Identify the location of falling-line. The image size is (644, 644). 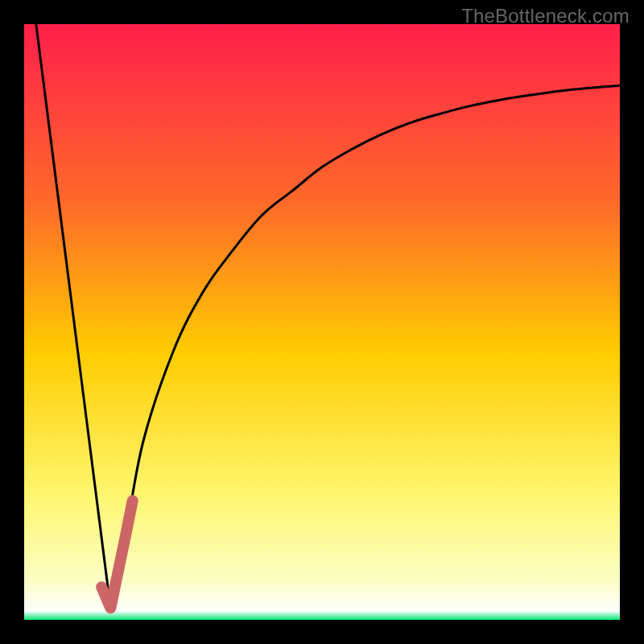
(74, 316).